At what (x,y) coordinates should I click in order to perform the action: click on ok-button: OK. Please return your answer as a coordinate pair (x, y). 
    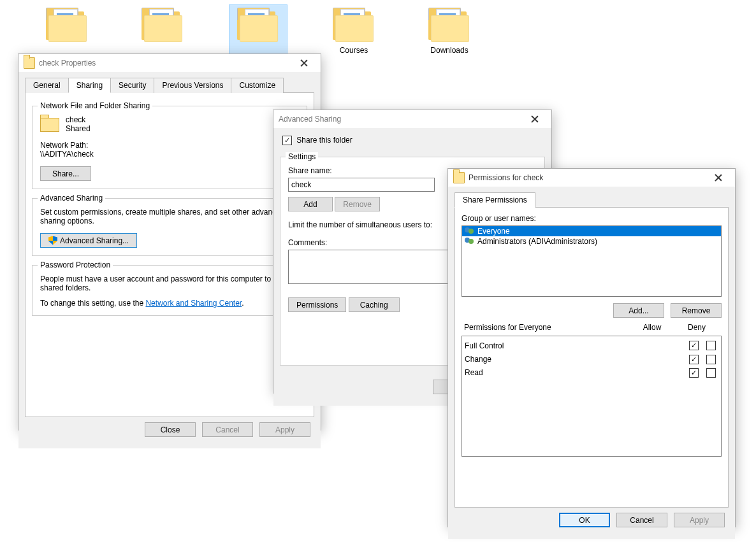
    Looking at the image, I should click on (585, 520).